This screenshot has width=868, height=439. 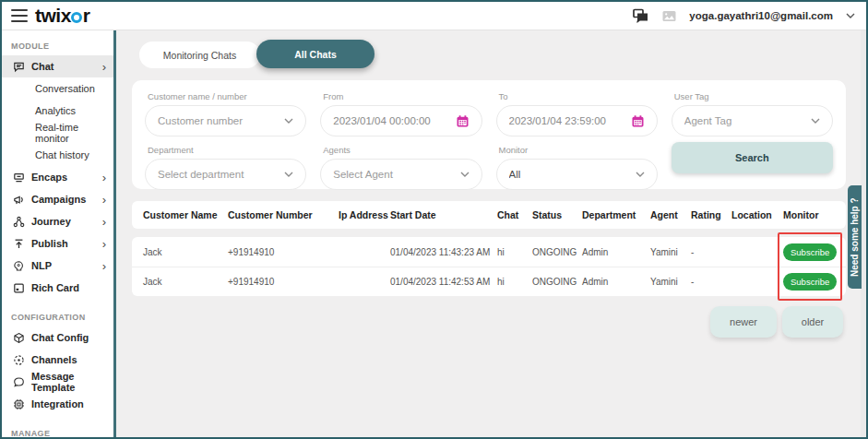 I want to click on col-department: Department, so click(x=616, y=215).